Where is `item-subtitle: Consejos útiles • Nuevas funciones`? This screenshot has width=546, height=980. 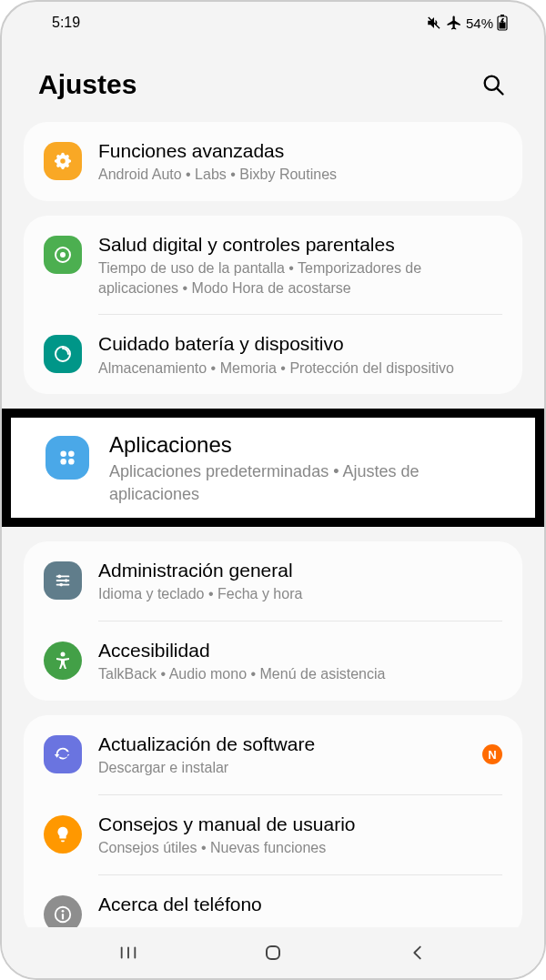 item-subtitle: Consejos útiles • Nuevas funciones is located at coordinates (300, 848).